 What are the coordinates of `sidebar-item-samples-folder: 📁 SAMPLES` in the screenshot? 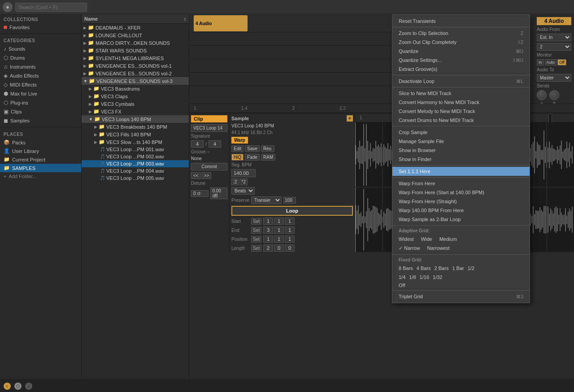 It's located at (40, 168).